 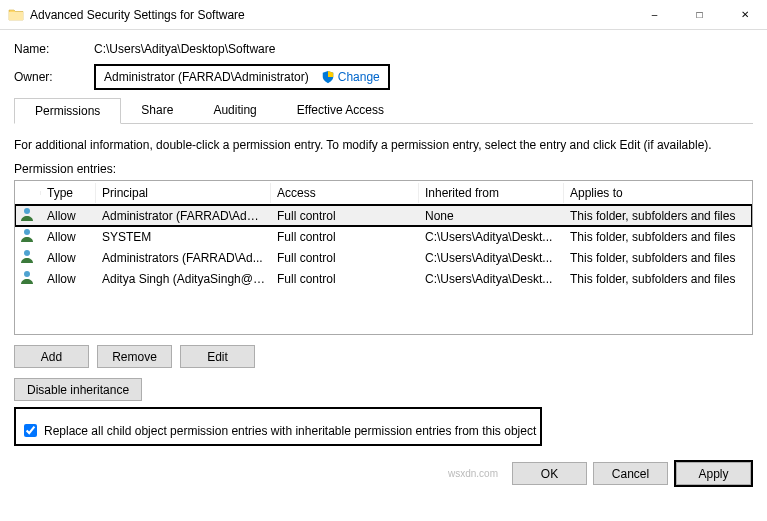 I want to click on add-button: Add, so click(x=52, y=356).